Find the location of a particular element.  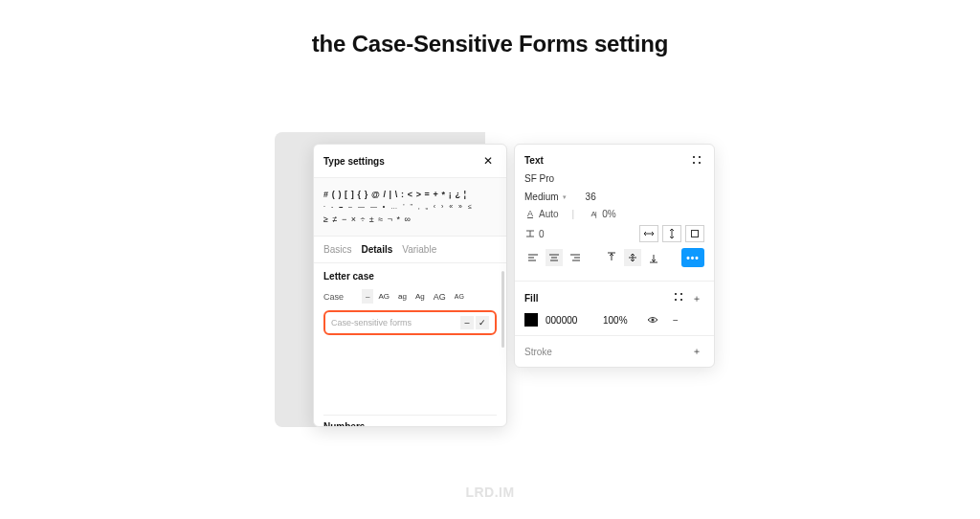

paragraph-spacing-icon is located at coordinates (530, 234).